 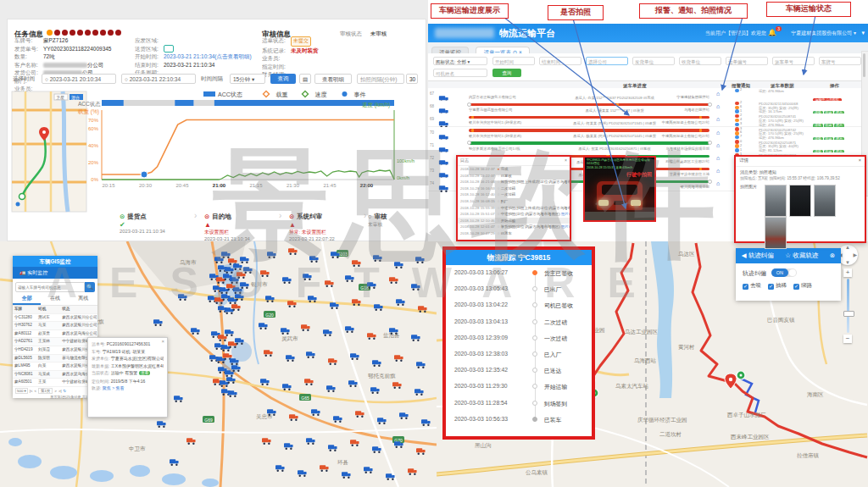 What do you see at coordinates (460, 61) in the screenshot?
I see `icon-state-select: 图标状态: 全部 ▾` at bounding box center [460, 61].